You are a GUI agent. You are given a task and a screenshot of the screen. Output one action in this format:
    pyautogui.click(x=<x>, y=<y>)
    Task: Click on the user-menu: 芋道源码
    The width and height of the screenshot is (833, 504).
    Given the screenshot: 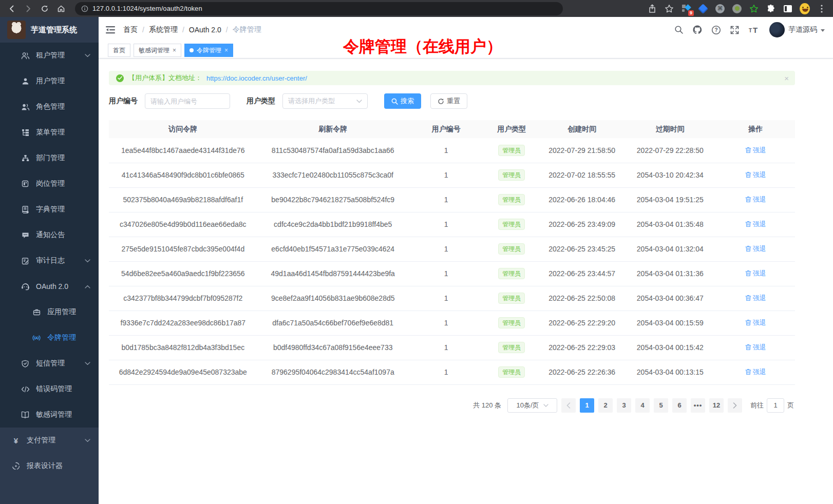 What is the action you would take?
    pyautogui.click(x=797, y=30)
    